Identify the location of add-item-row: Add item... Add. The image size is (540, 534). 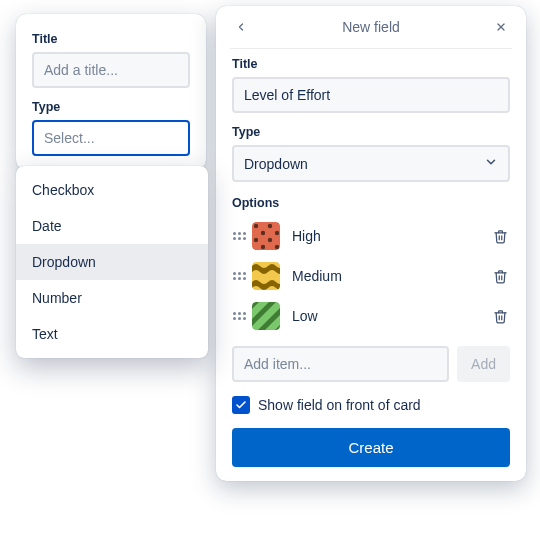
(371, 364).